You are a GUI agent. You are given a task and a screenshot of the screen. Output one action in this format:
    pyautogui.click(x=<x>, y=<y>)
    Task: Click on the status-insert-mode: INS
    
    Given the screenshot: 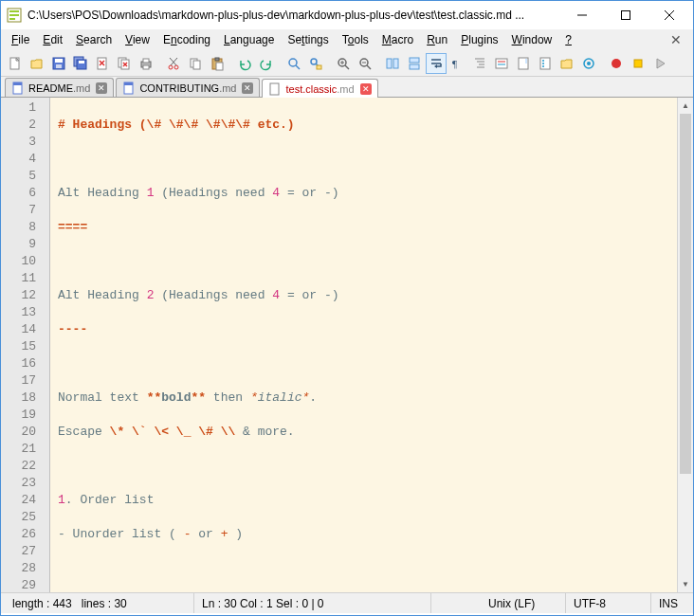 What is the action you would take?
    pyautogui.click(x=670, y=603)
    